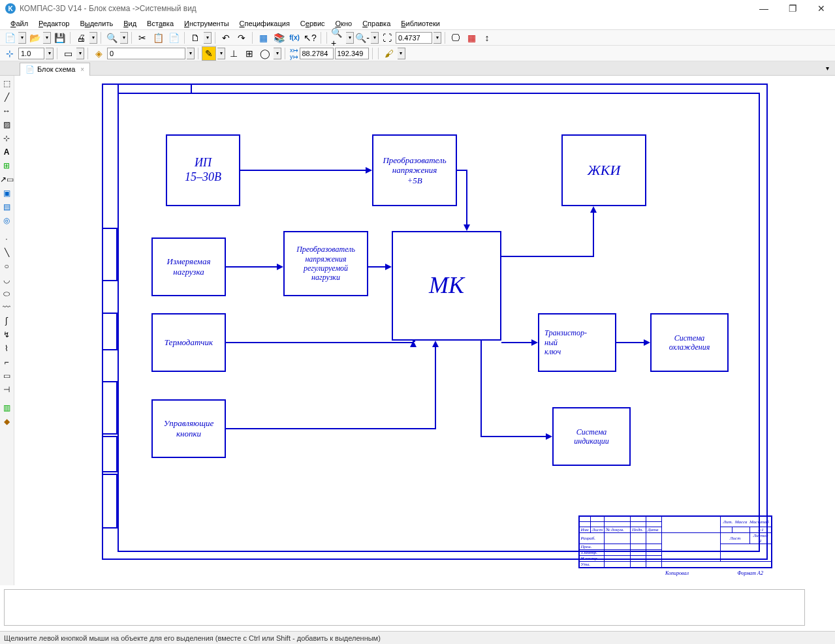 The width and height of the screenshot is (835, 644). I want to click on print-dropdown: ▾, so click(93, 38).